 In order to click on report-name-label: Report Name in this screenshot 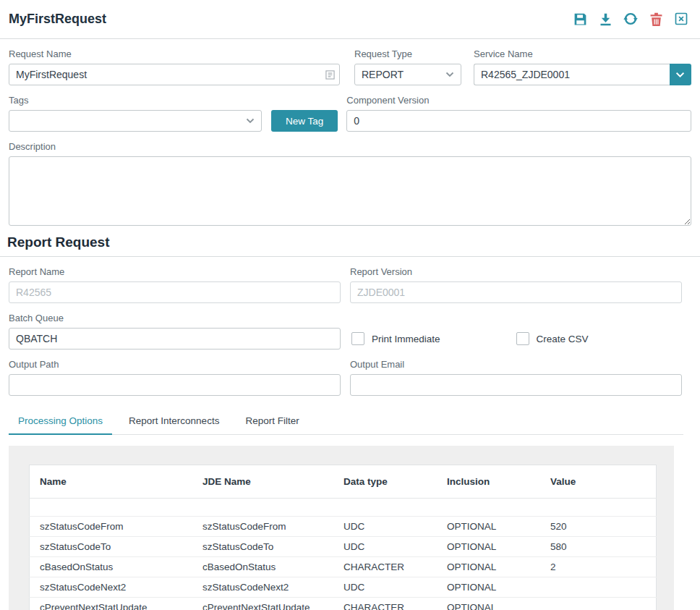, I will do `click(175, 272)`.